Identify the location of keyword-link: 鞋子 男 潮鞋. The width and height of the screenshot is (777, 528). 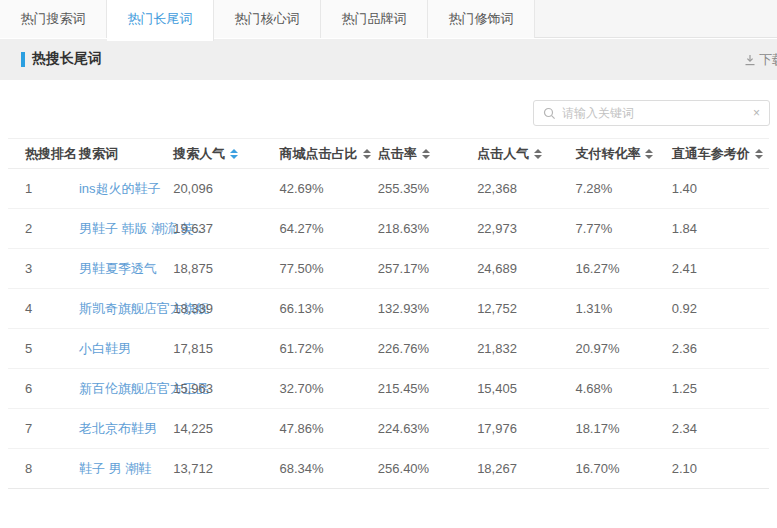
(115, 468).